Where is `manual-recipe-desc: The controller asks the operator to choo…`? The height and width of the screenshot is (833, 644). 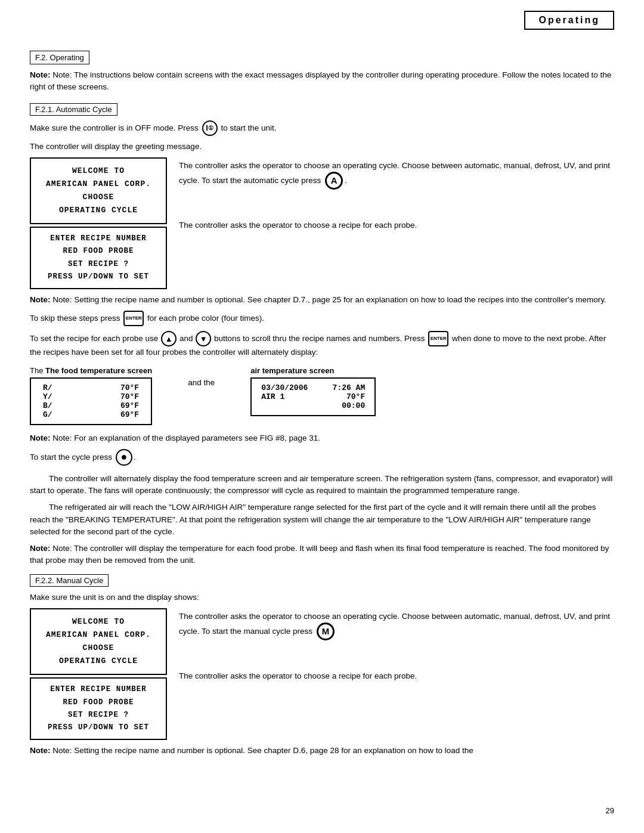 manual-recipe-desc: The controller asks the operator to choo… is located at coordinates (397, 676).